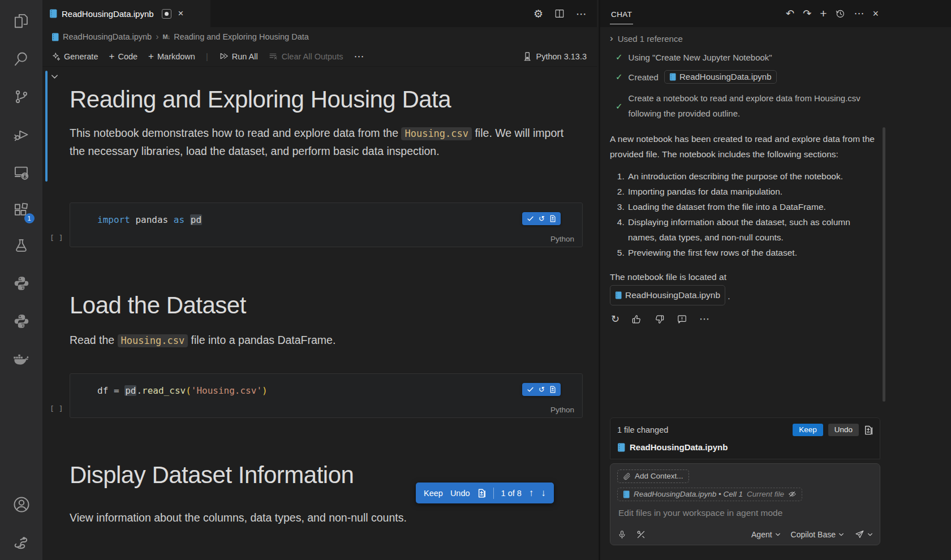  Describe the element at coordinates (319, 341) in the screenshot. I see `markdown-paragraph-load: Read the Housing.csv file into a pandas …` at that location.